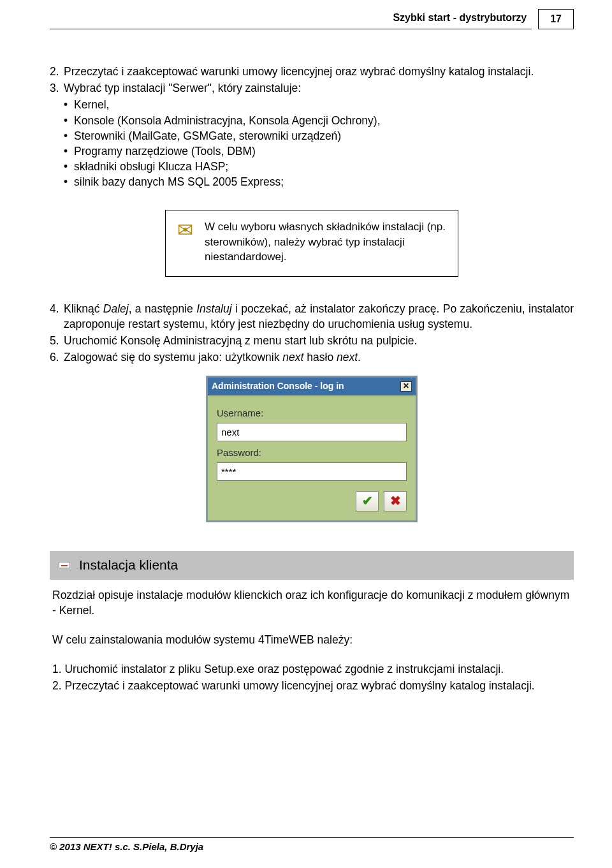 This screenshot has width=612, height=868. I want to click on bullet-text: składniki obsługi Klucza HASP;, so click(151, 166).